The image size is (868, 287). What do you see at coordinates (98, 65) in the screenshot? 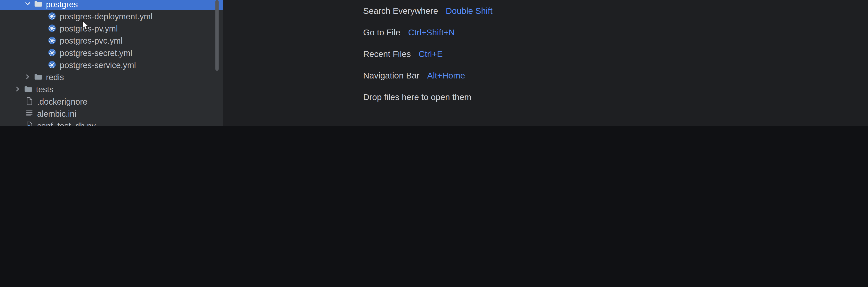
I see `tree-item-label: postgres-service.yml` at bounding box center [98, 65].